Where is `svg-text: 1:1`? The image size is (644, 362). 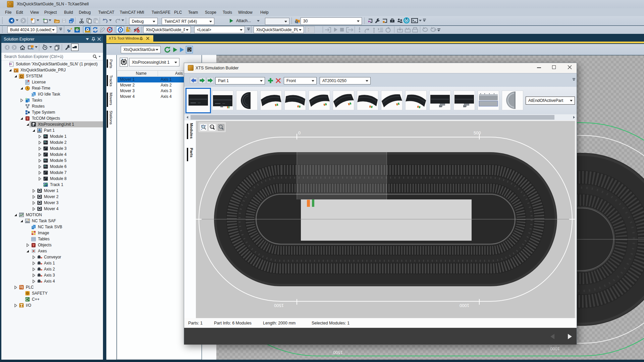
svg-text: 1:1 is located at coordinates (213, 127).